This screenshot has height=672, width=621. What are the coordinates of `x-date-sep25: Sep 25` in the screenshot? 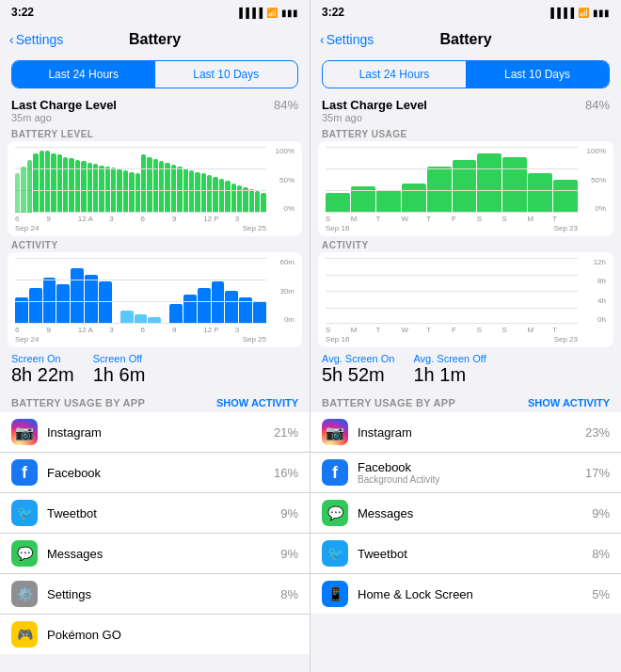 It's located at (254, 228).